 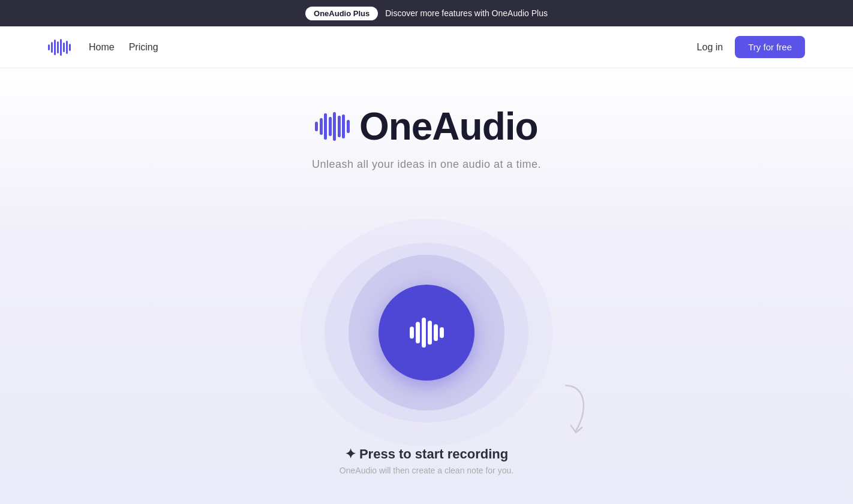 What do you see at coordinates (426, 333) in the screenshot?
I see `record-button` at bounding box center [426, 333].